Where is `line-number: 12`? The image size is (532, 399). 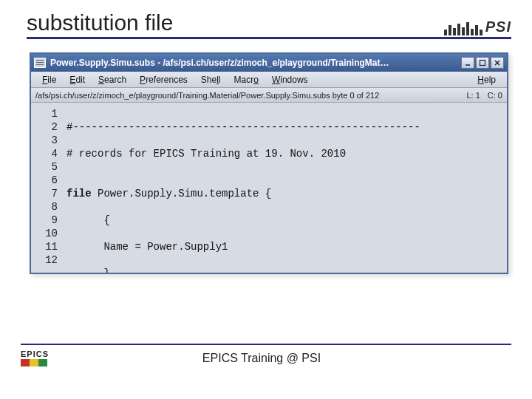
line-number: 12 is located at coordinates (44, 260).